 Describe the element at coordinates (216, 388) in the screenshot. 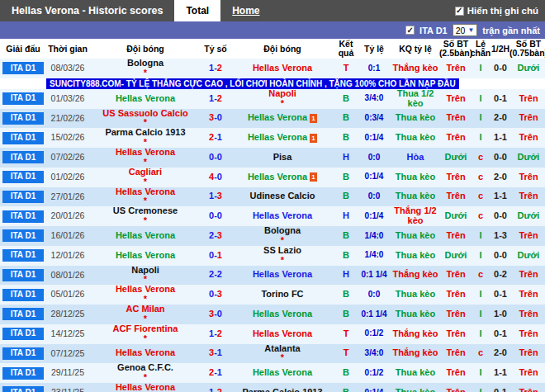

I see `score-cell: 1-2` at that location.